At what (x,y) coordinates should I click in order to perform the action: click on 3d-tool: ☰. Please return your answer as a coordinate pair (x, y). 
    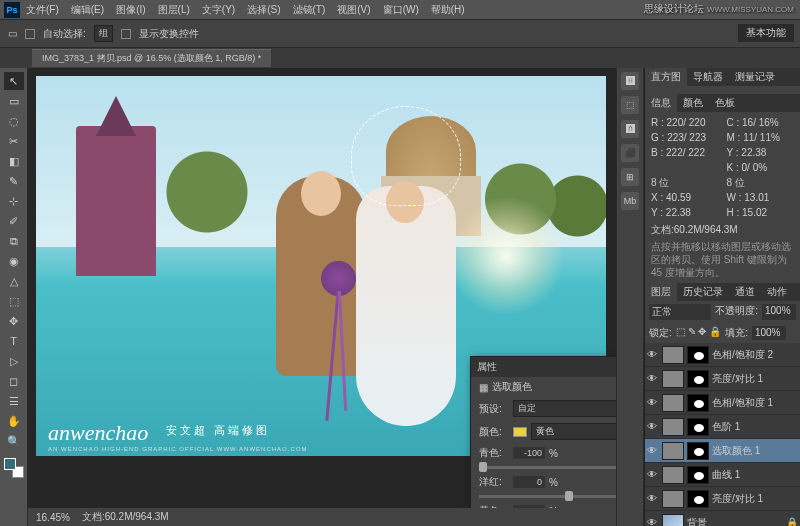
    Looking at the image, I should click on (14, 401).